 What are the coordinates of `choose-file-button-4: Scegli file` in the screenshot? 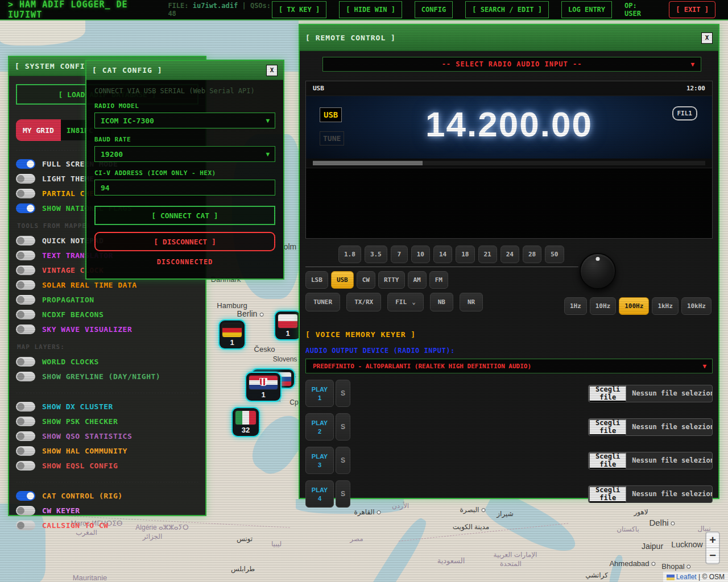 It's located at (607, 494).